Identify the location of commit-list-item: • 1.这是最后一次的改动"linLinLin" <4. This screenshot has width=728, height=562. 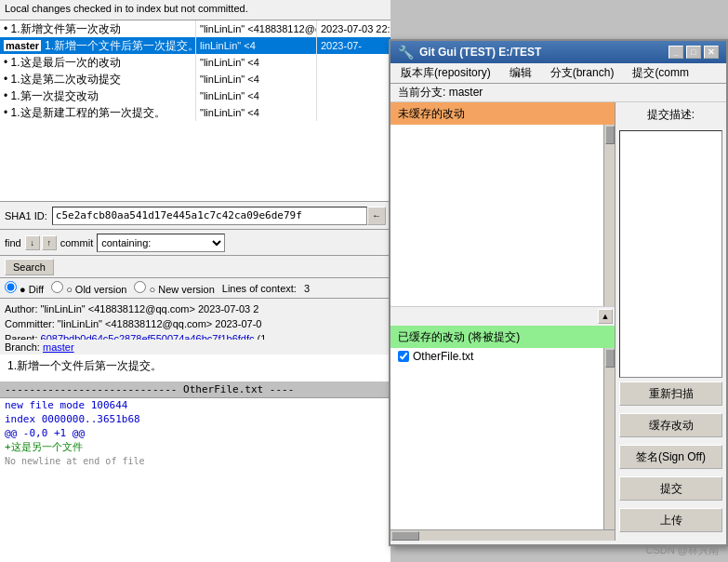
(195, 62).